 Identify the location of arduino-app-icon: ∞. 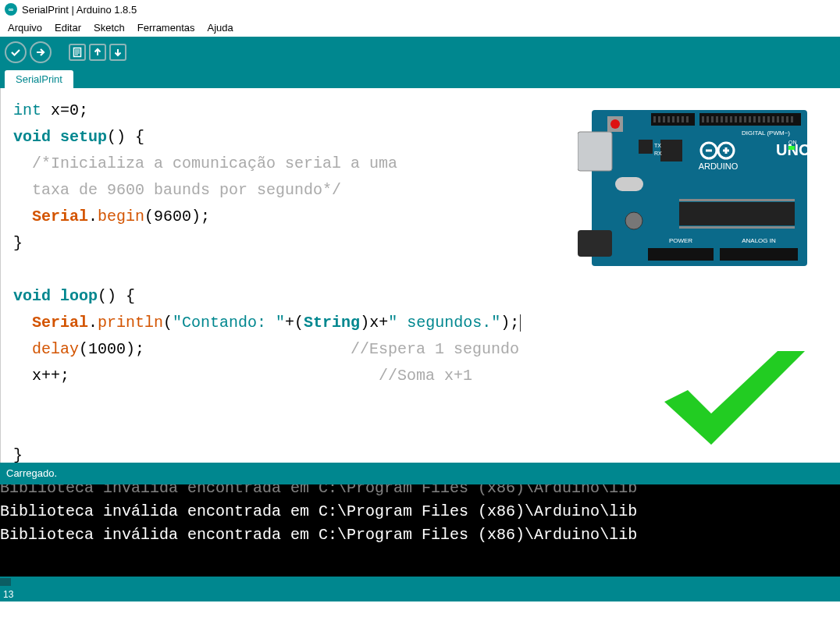
(11, 9).